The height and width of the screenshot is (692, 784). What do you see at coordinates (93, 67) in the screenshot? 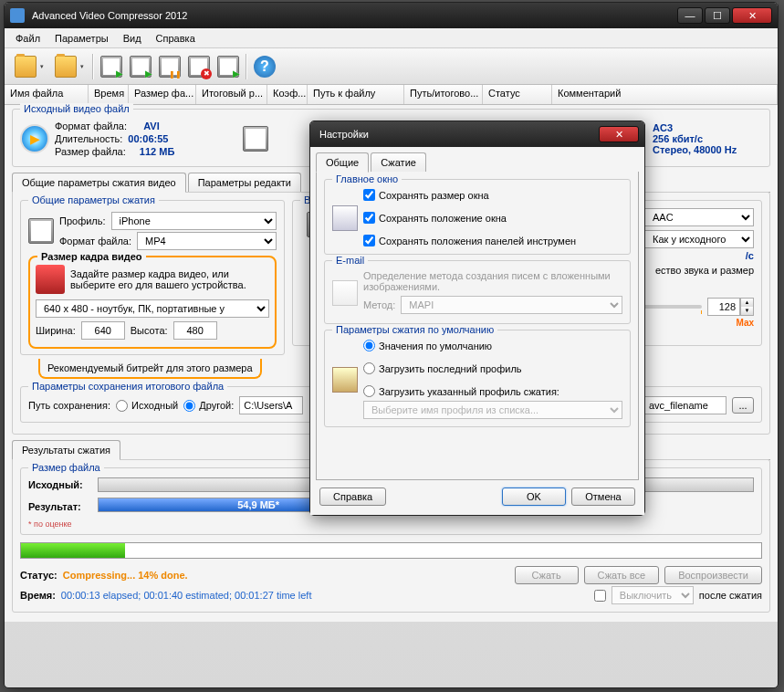
I see `toolbar-separator` at bounding box center [93, 67].